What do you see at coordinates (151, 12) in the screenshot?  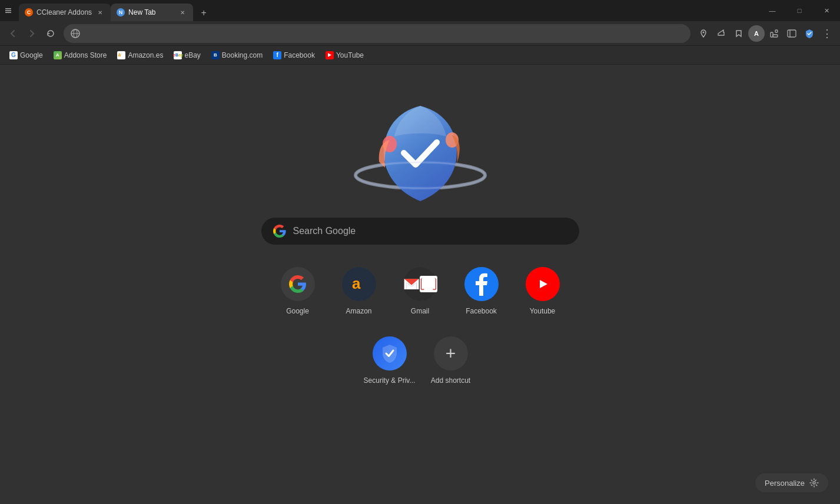 I see `tab-newtab-title: New Tab` at bounding box center [151, 12].